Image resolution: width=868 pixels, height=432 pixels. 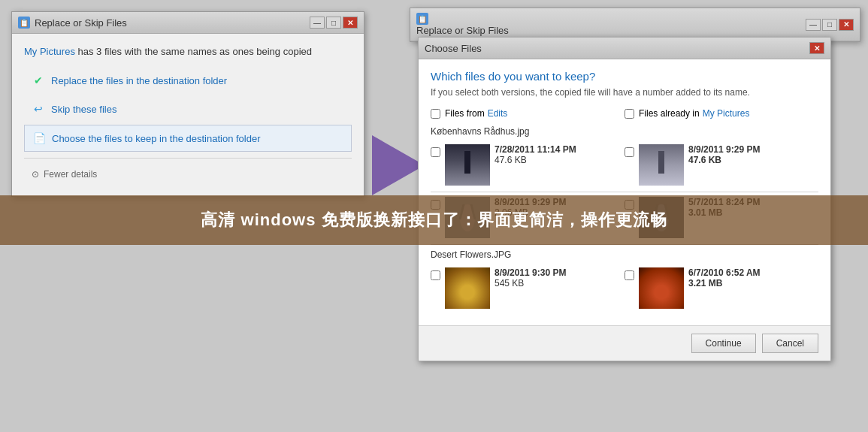 I want to click on file-section-1: Københavns Rådhus.jpg 7/28/2011 11:14 PM…, so click(x=625, y=156).